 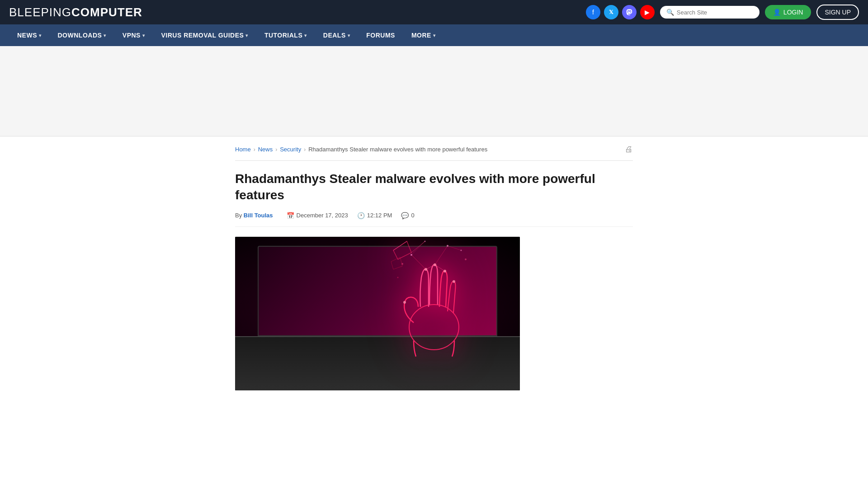 I want to click on print-icon: 🖨, so click(x=629, y=149).